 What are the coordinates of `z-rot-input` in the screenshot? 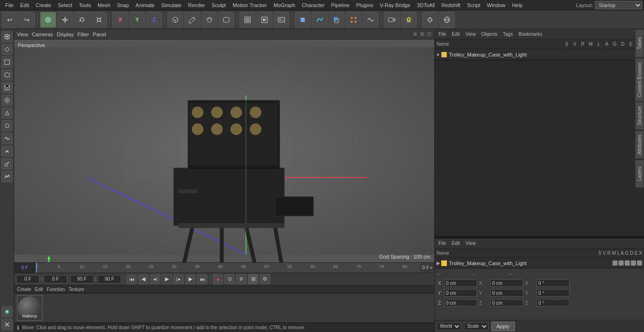 It's located at (553, 303).